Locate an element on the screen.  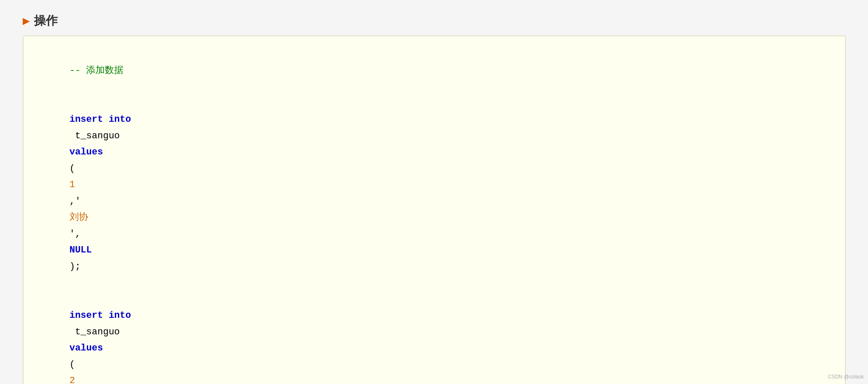
watermark: CSDN @colaok is located at coordinates (846, 377).